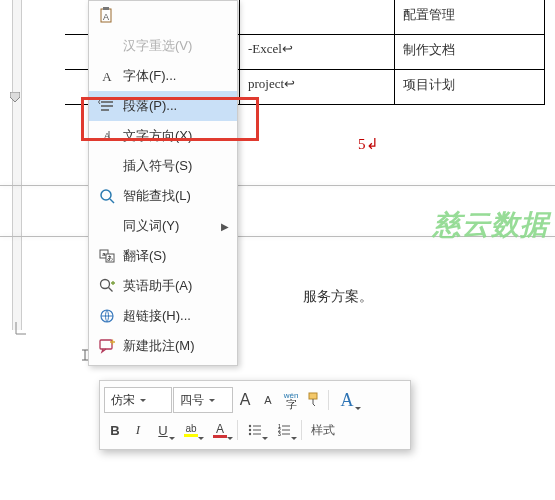  What do you see at coordinates (255, 430) in the screenshot?
I see `bullets-icon` at bounding box center [255, 430].